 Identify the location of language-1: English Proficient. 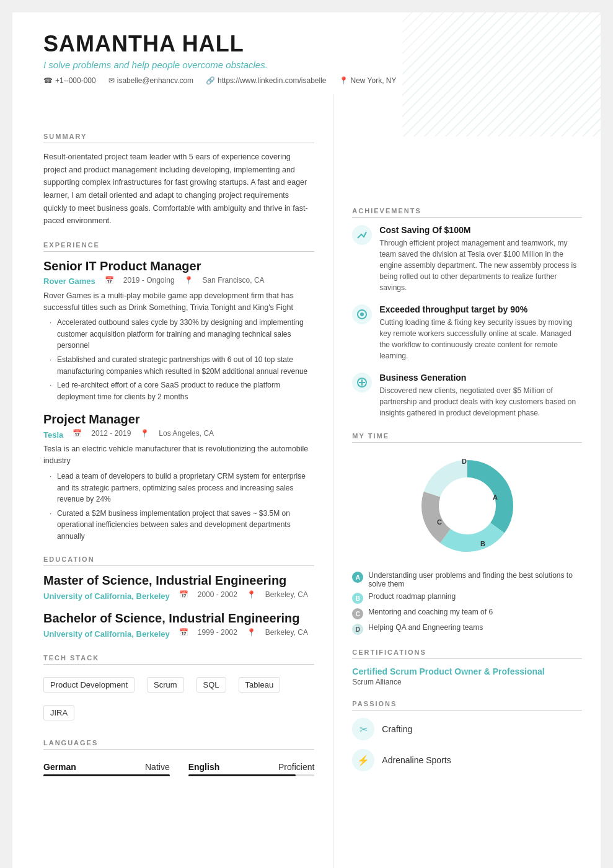
(252, 769).